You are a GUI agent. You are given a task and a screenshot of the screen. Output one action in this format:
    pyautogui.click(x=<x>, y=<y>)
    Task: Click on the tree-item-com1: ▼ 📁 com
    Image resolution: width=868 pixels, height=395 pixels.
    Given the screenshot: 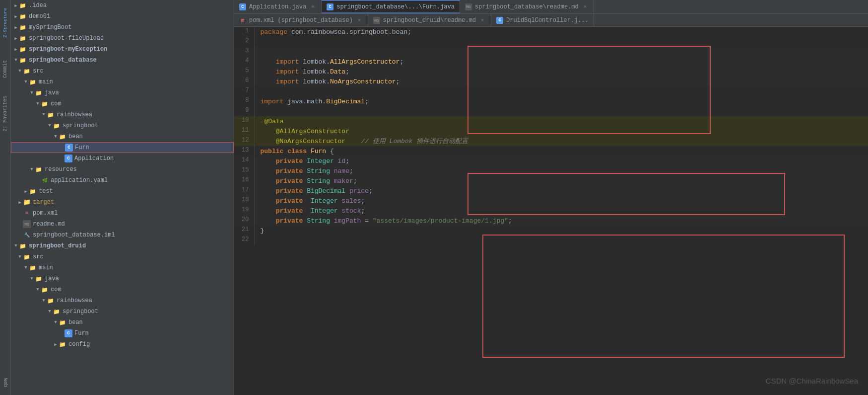 What is the action you would take?
    pyautogui.click(x=122, y=104)
    